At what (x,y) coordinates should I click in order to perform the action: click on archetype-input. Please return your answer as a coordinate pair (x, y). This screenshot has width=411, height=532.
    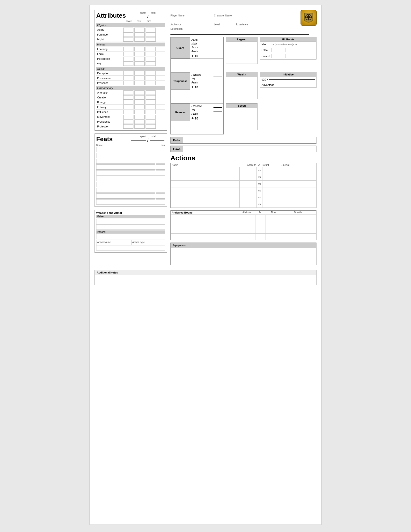
    Looking at the image, I should click on (190, 21).